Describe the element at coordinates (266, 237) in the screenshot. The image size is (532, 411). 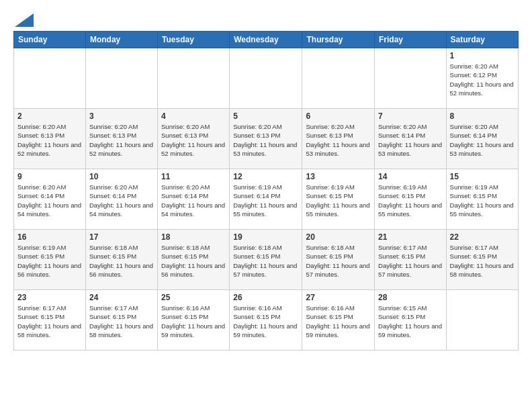
I see `day-number: 19` at that location.